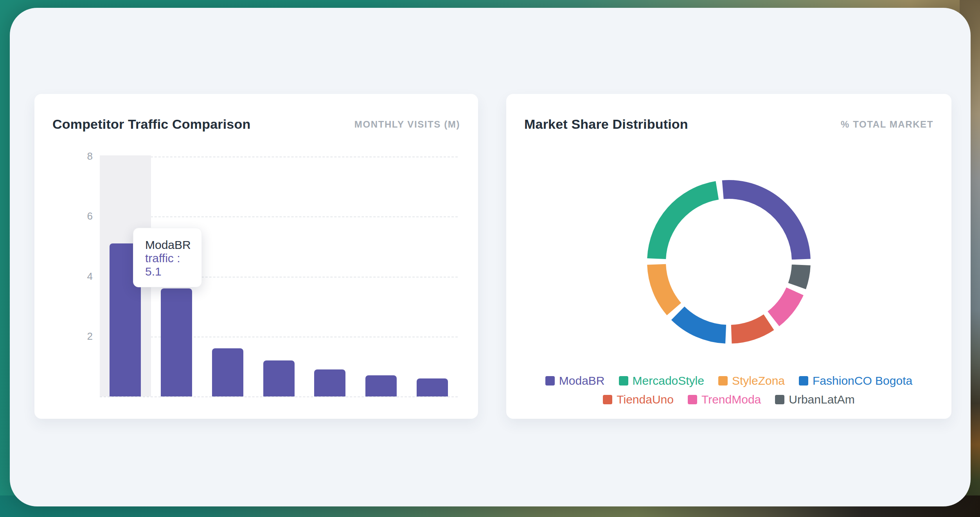  I want to click on market-card-subtitle: % TOTAL MARKET, so click(887, 124).